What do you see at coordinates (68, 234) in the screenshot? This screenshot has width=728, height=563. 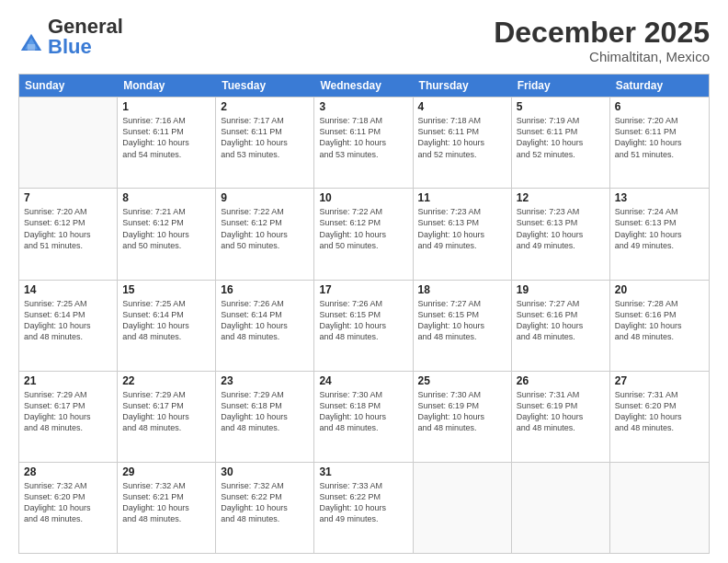 I see `calendar-cell: 7Sunrise: 7:20 AM Sunset: 6:12 PM Daylig…` at bounding box center [68, 234].